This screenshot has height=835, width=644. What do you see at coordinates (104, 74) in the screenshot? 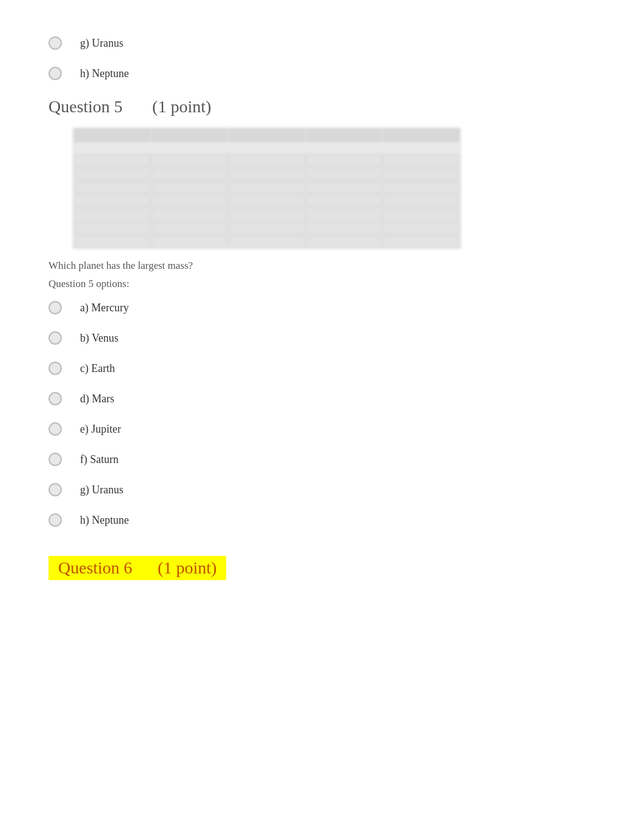
I see `prev-option-h-label: h) Neptune` at bounding box center [104, 74].